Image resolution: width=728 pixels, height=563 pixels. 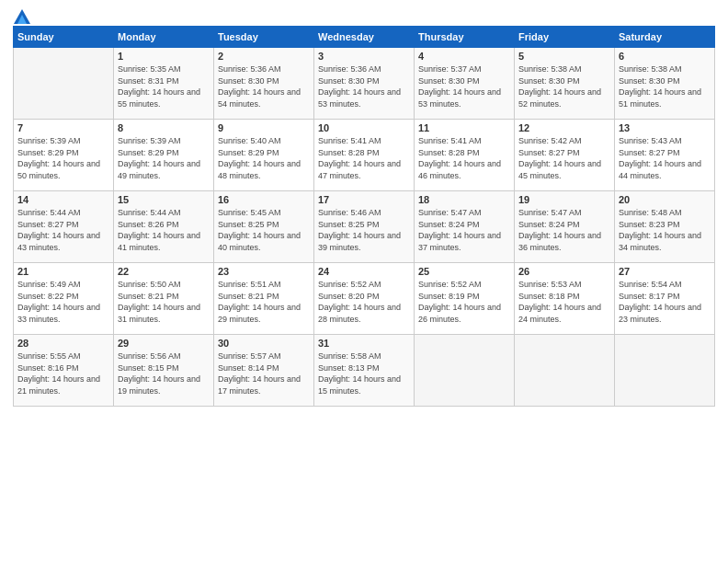 What do you see at coordinates (265, 84) in the screenshot?
I see `calendar-cell: 2Sunrise: 5:36 AMSunset: 8:30 PMDaylight…` at bounding box center [265, 84].